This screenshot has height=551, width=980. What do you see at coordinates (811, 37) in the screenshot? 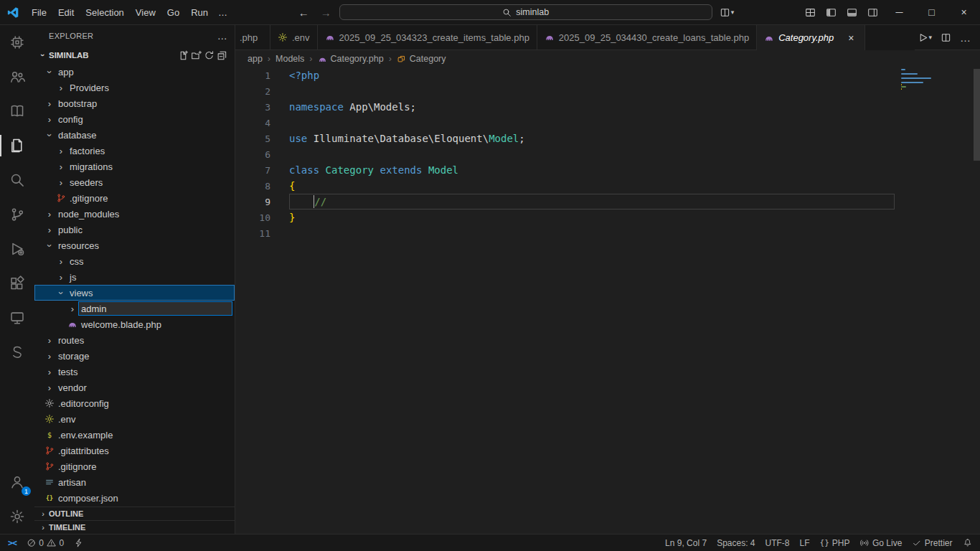
I see `tab-category-php: Category.php×` at bounding box center [811, 37].